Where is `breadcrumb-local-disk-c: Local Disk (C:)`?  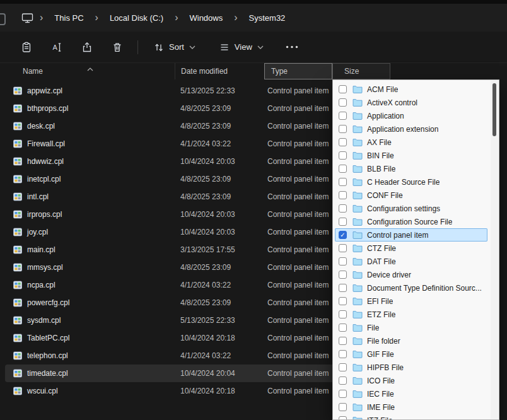
breadcrumb-local-disk-c: Local Disk (C:) is located at coordinates (136, 18).